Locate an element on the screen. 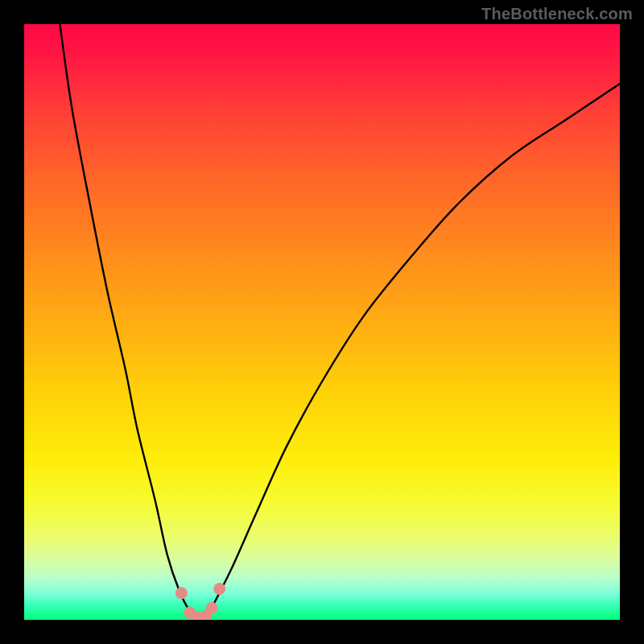  highlight-markers is located at coordinates (200, 601).